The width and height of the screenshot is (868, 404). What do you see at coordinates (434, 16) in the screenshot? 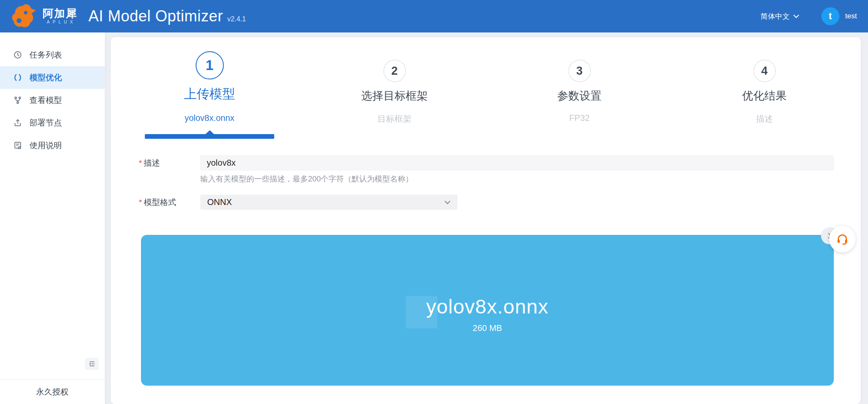
I see `app-header: 阿加犀 APLUX AI Model Optimizer v2.4.1 简体中文…` at bounding box center [434, 16].